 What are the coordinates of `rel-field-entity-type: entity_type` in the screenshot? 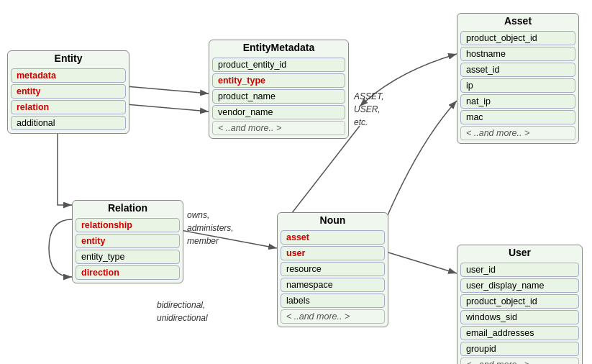 It's located at (128, 257).